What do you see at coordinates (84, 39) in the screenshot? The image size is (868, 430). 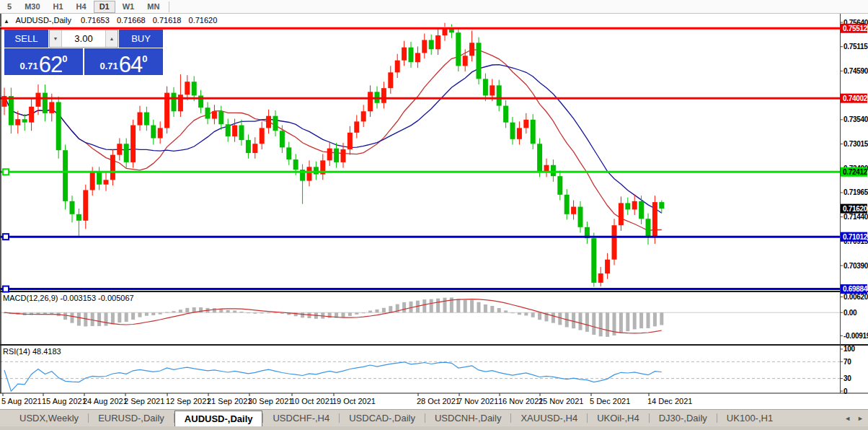 I see `volume-input: 3.00` at bounding box center [84, 39].